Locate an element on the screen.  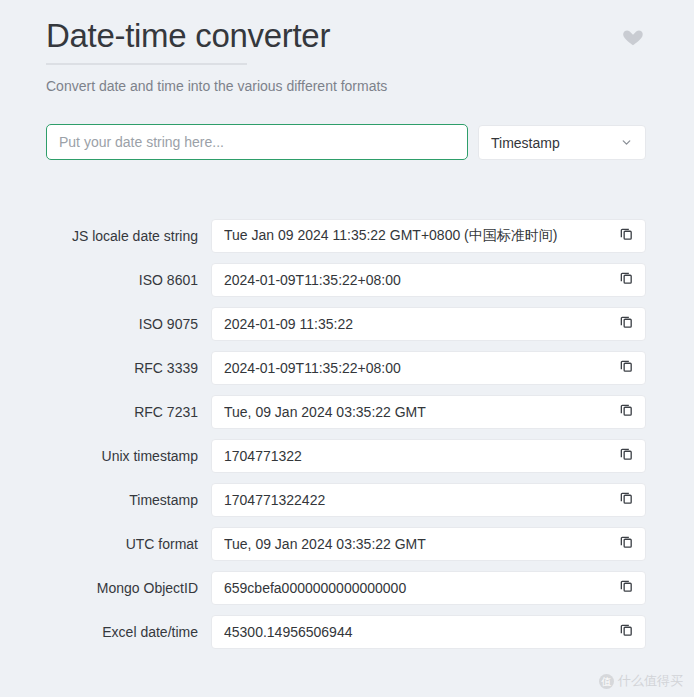
watermark-logo-icon: 值 is located at coordinates (606, 682).